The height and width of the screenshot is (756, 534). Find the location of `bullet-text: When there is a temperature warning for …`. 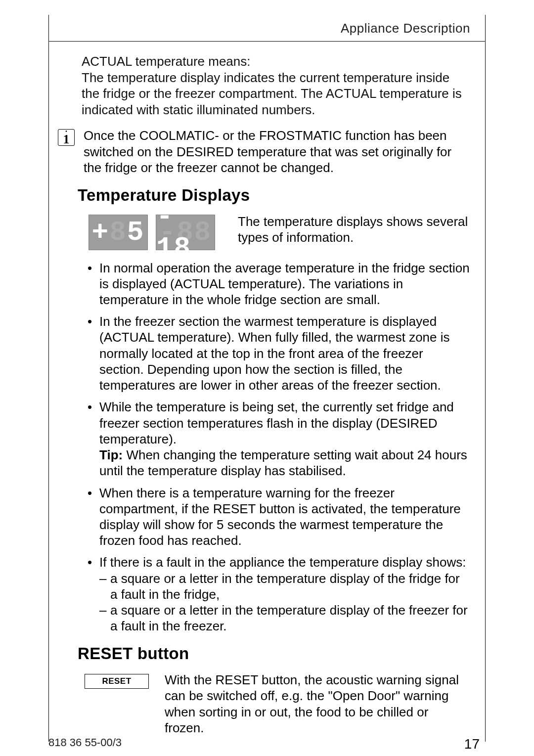

bullet-text: When there is a temperature warning for … is located at coordinates (280, 517).